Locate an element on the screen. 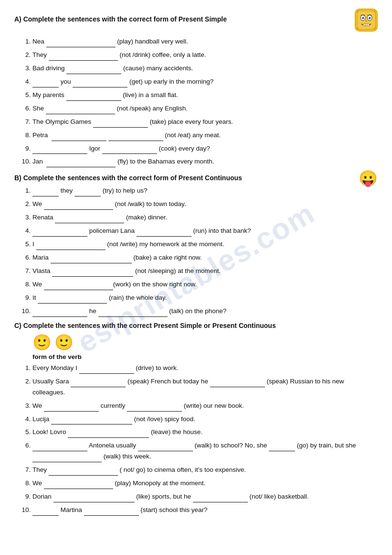 The height and width of the screenshot is (555, 392). list-item: They ( not/ go) to cinema often, it's to… is located at coordinates (205, 470).